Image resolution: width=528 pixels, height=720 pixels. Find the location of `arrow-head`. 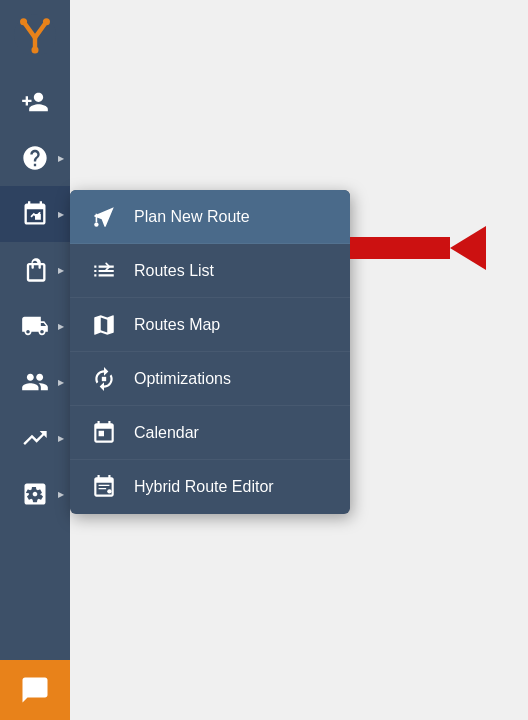

arrow-head is located at coordinates (468, 248).